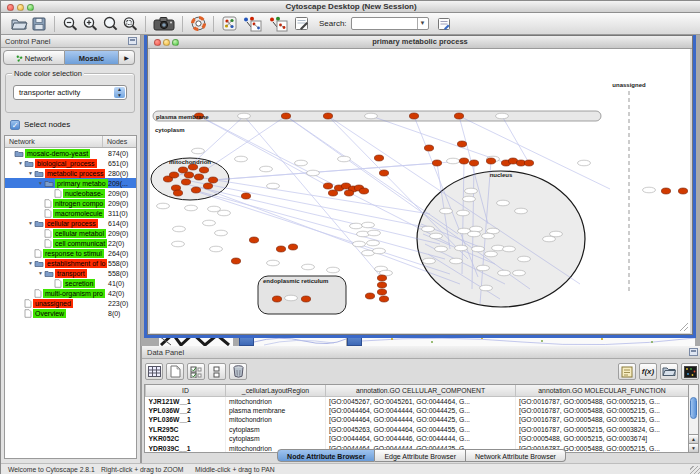 This screenshot has width=700, height=474. I want to click on network-name-chip: multi-organism pro, so click(74, 294).